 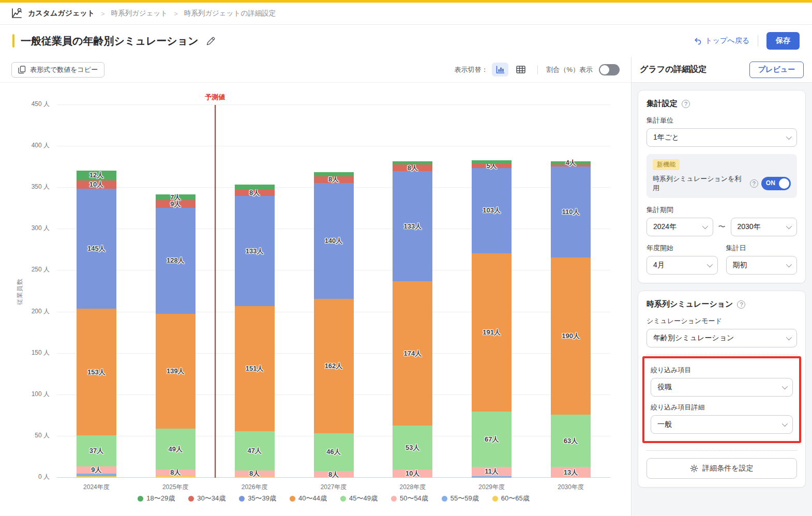 What do you see at coordinates (363, 498) in the screenshot?
I see `legend-label: 45〜49歳` at bounding box center [363, 498].